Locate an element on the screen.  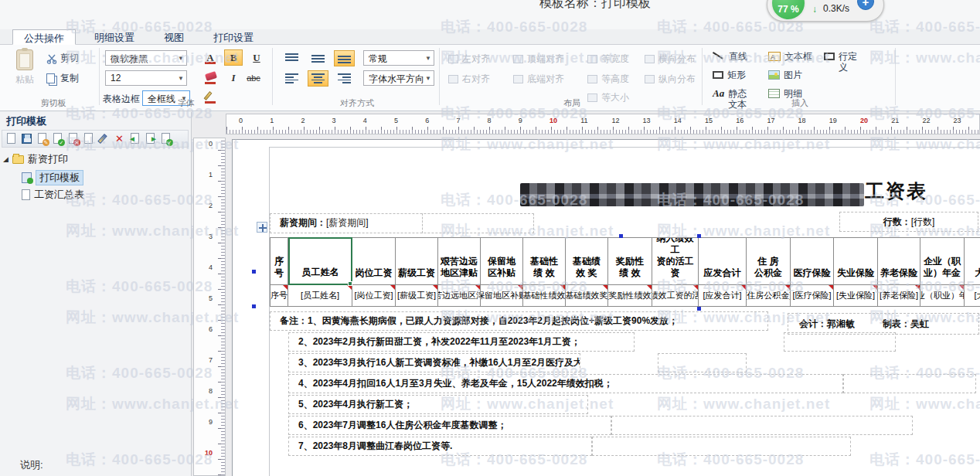
column-header-cell: 纳入绩效工 资的活工资 is located at coordinates (675, 261).